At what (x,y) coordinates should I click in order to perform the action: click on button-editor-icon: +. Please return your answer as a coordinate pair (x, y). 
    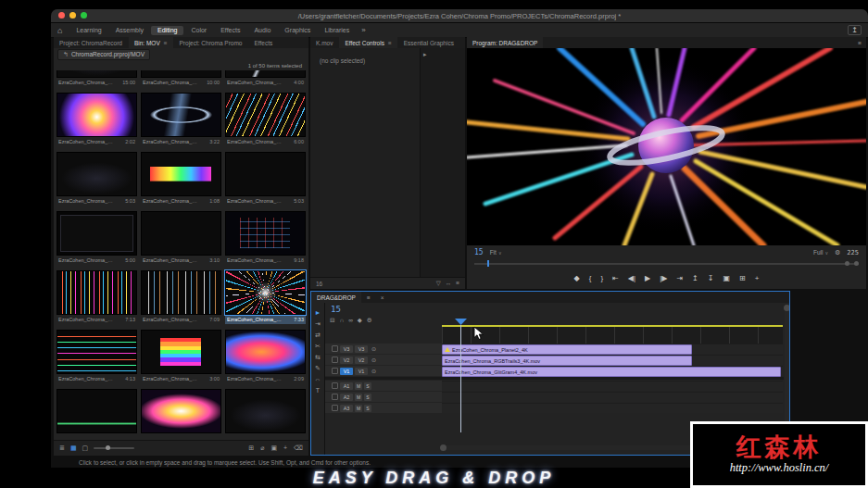
    Looking at the image, I should click on (758, 279).